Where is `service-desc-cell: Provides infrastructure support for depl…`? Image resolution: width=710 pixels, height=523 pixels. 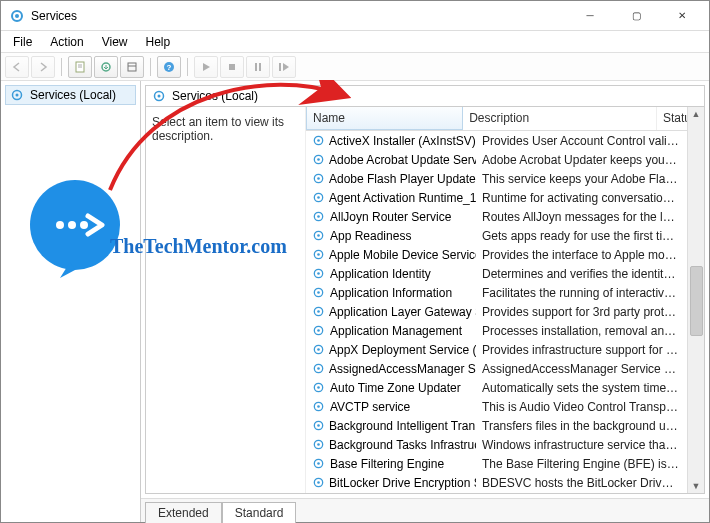
service-desc-cell: Provides infrastructure support for depl… is located at coordinates (581, 350).